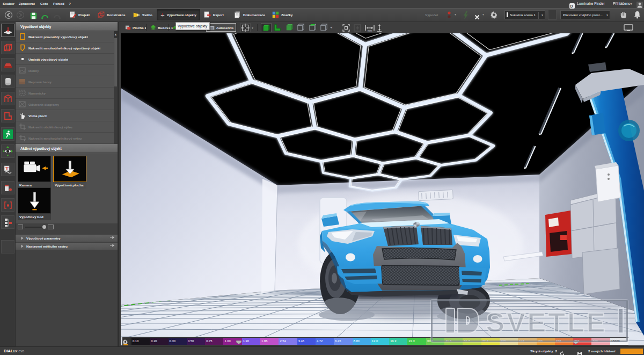 This screenshot has width=644, height=355. What do you see at coordinates (370, 31) in the screenshot?
I see `svg-text: mm` at bounding box center [370, 31].